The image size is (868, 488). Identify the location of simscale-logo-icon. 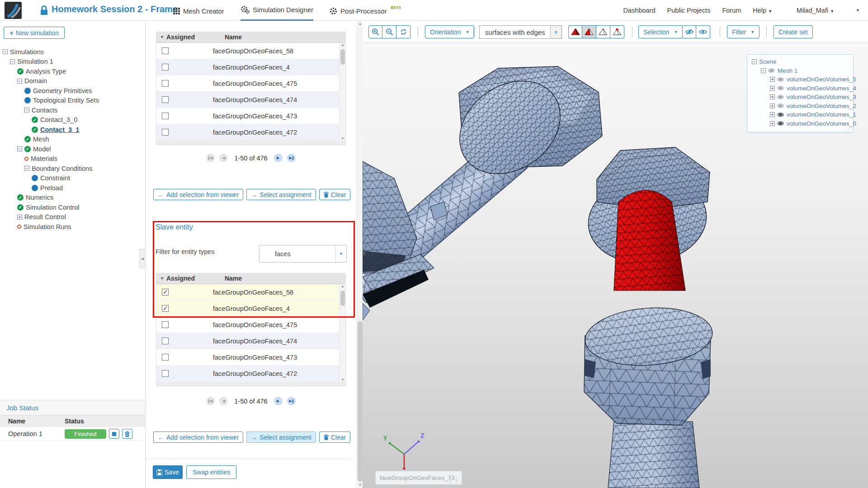
(13, 10).